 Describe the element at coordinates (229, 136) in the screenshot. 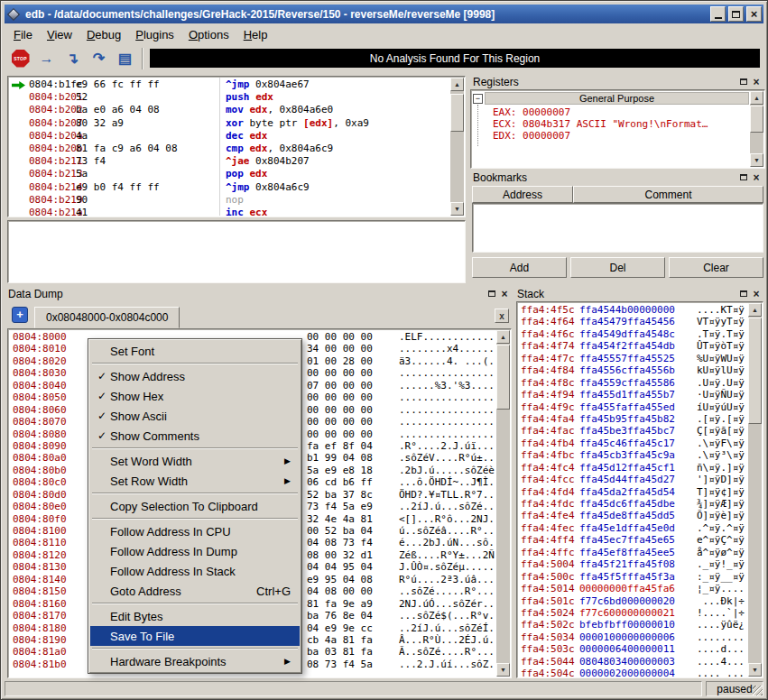

I see `disasm-row: 0804:b20a4adec edx` at that location.